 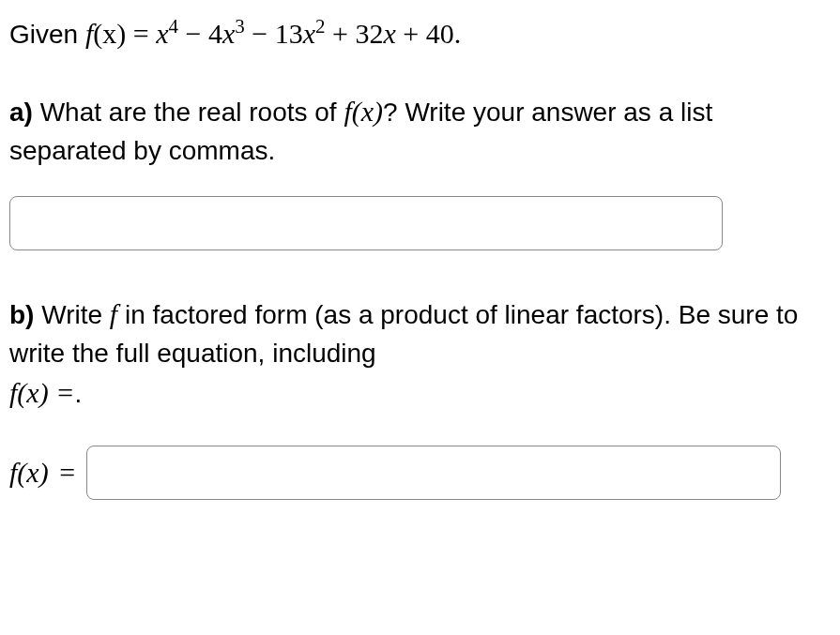 I want to click on part-b-text-3: ., so click(x=78, y=394).